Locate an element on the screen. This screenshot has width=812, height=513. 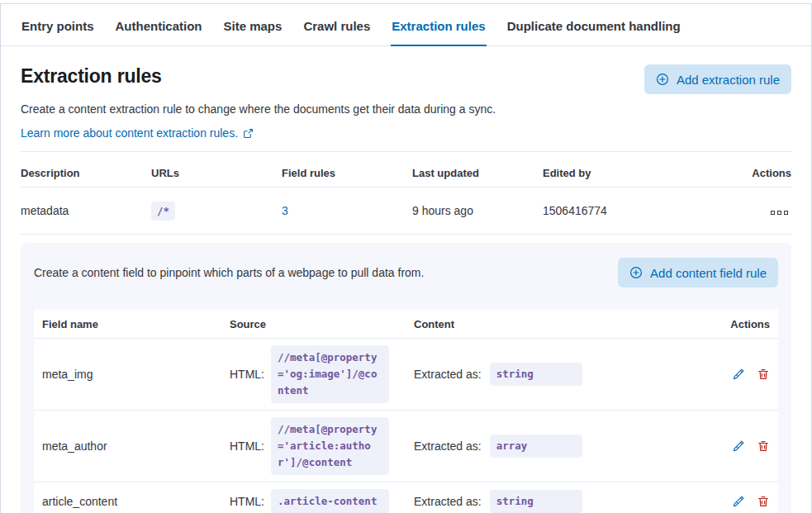
content-fields-table-header: Field name Source Content Actions is located at coordinates (406, 324).